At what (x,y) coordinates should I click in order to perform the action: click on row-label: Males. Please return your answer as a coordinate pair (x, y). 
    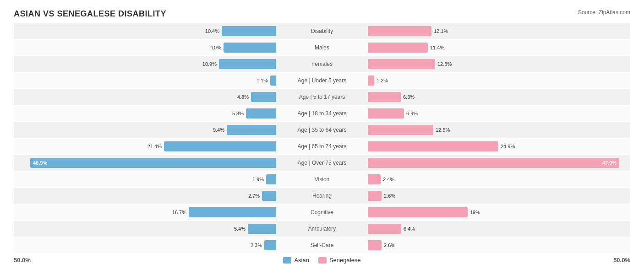
    Looking at the image, I should click on (322, 48).